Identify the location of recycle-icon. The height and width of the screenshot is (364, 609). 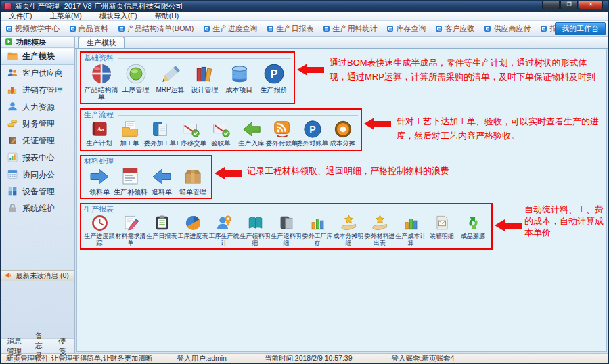
(474, 223).